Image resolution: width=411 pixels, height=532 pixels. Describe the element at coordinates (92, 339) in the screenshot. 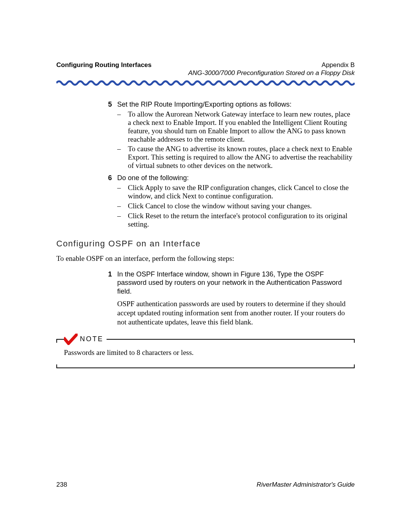

I see `note-label: NOTE` at that location.